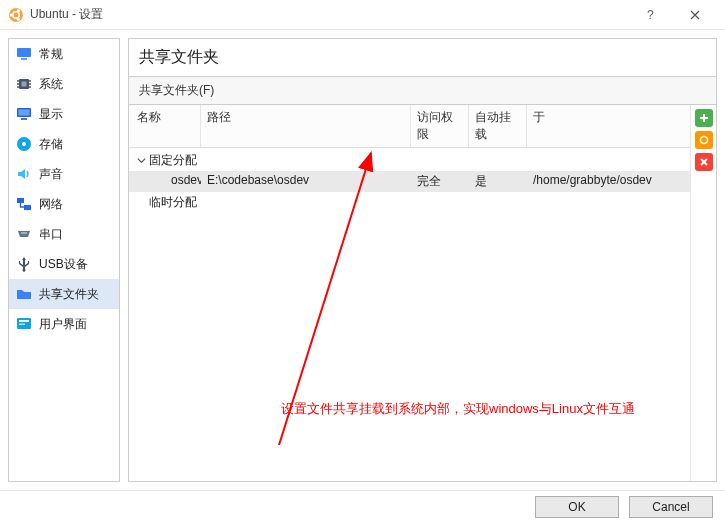 The height and width of the screenshot is (530, 725). I want to click on monitor-icon, so click(24, 54).